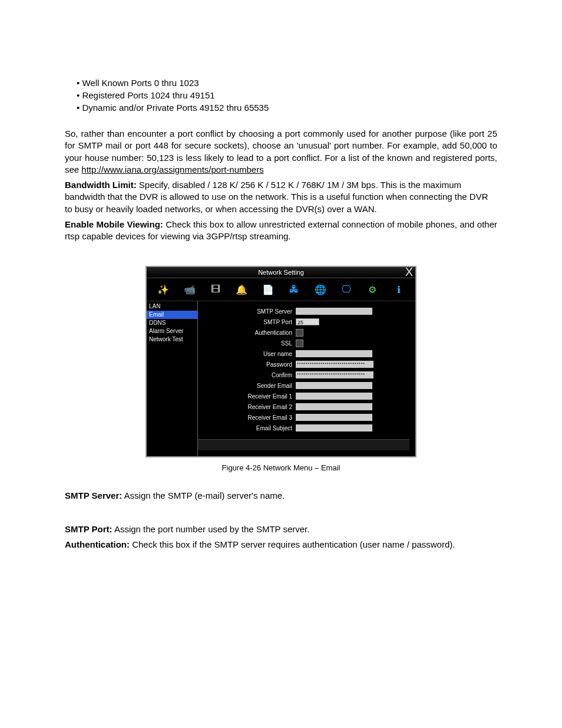 Image resolution: width=562 pixels, height=728 pixels. I want to click on dvr-toolbar: ✨ 📹 🎞 🔔 📄 🖧 🌐 🖵 ⚙ ℹ, so click(281, 289).